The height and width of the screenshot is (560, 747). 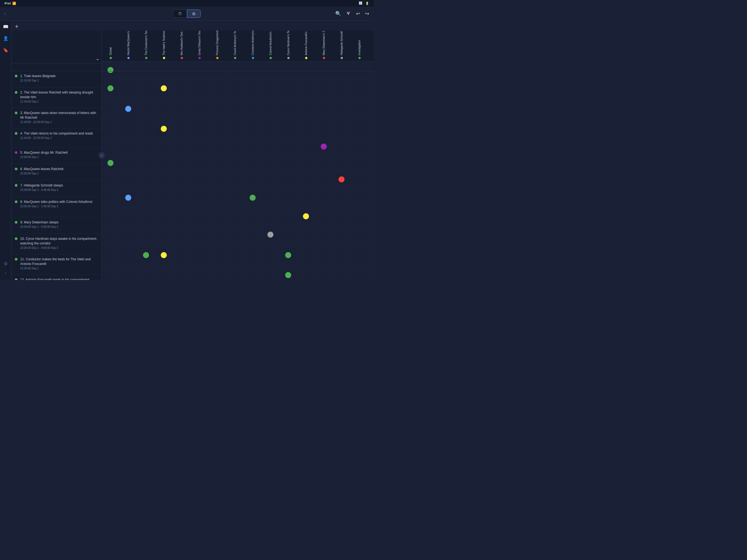 I want to click on back-button: ‹, so click(x=5, y=14).